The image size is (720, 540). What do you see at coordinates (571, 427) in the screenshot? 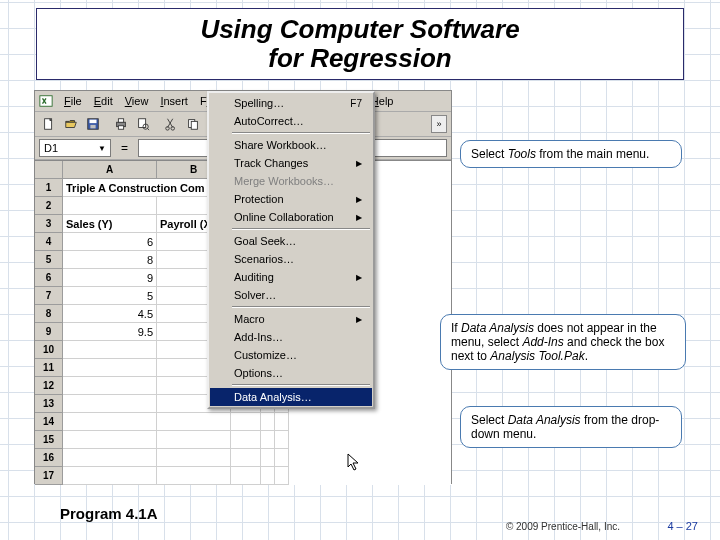
I see `callout-select-data-analysis: Select Data Analysis from the drop-down …` at bounding box center [571, 427].